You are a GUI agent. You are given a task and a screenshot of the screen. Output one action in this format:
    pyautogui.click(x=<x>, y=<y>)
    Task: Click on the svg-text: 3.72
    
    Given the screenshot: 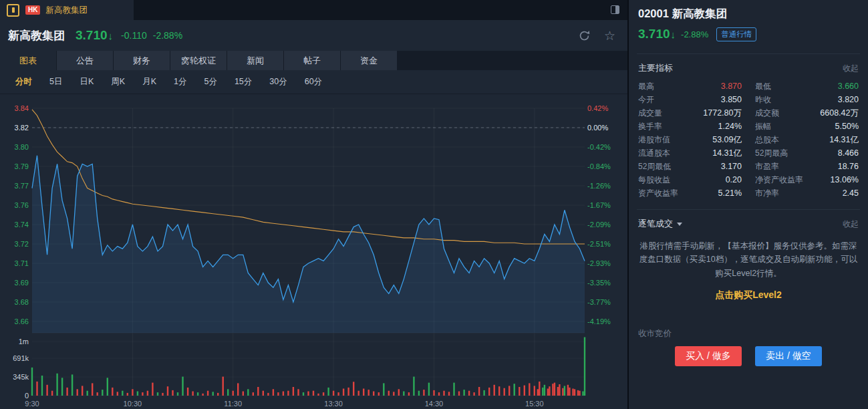 What is the action you would take?
    pyautogui.click(x=21, y=244)
    